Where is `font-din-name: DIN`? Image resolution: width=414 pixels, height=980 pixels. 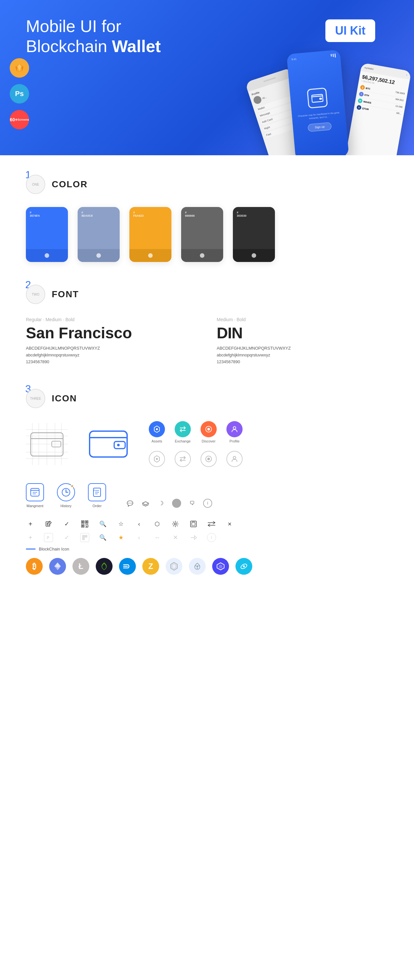
font-din-name: DIN is located at coordinates (303, 333).